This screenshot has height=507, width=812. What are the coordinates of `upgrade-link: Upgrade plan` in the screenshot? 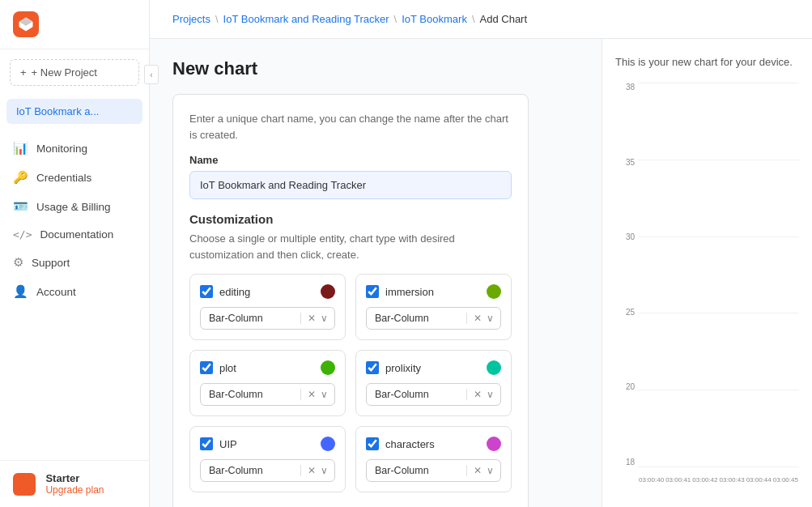 It's located at (74, 490).